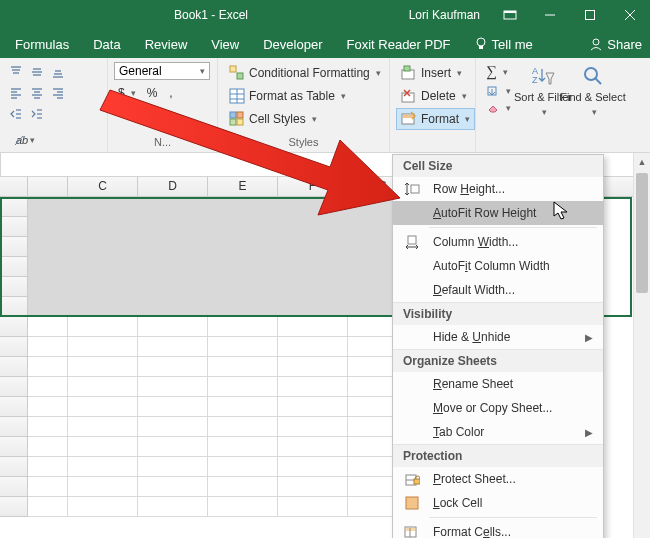 The height and width of the screenshot is (538, 650). What do you see at coordinates (37, 93) in the screenshot?
I see `align-center-icon` at bounding box center [37, 93].